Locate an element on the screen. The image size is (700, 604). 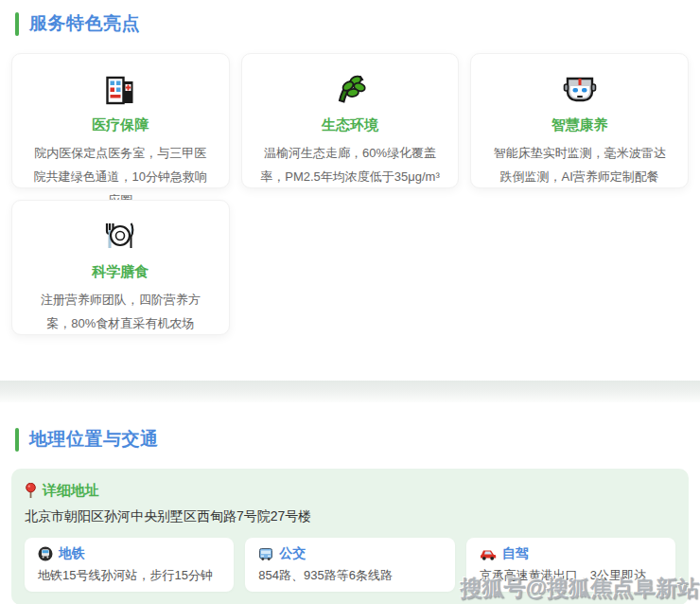
transport-label: 公交 is located at coordinates (292, 554).